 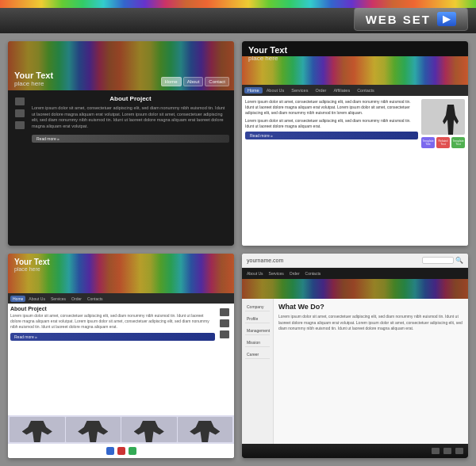 What do you see at coordinates (257, 342) in the screenshot?
I see `p4-sidebar-mission: Mission` at bounding box center [257, 342].